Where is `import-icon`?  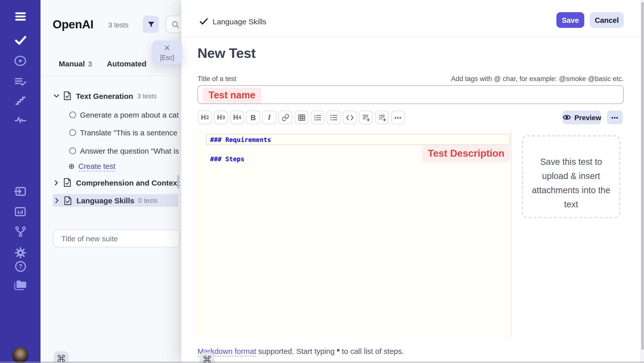 import-icon is located at coordinates (20, 191).